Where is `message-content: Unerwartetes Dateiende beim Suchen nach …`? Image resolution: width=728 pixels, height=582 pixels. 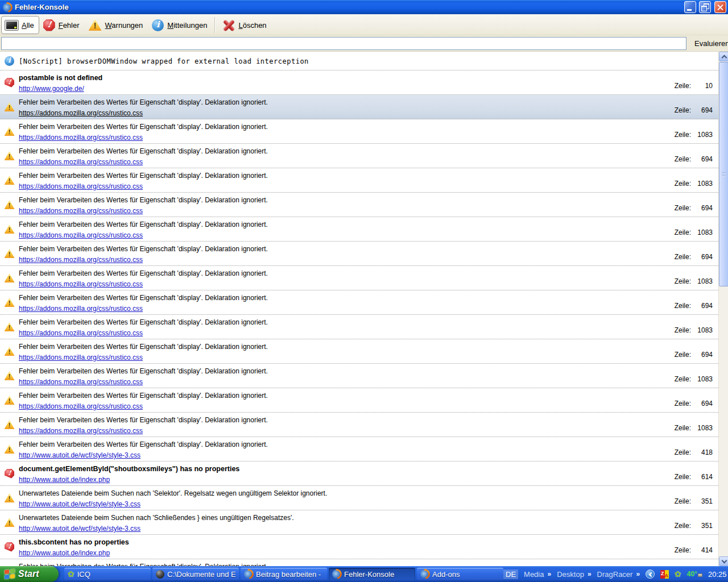 message-content: Unerwartetes Dateiende beim Suchen nach … is located at coordinates (347, 522).